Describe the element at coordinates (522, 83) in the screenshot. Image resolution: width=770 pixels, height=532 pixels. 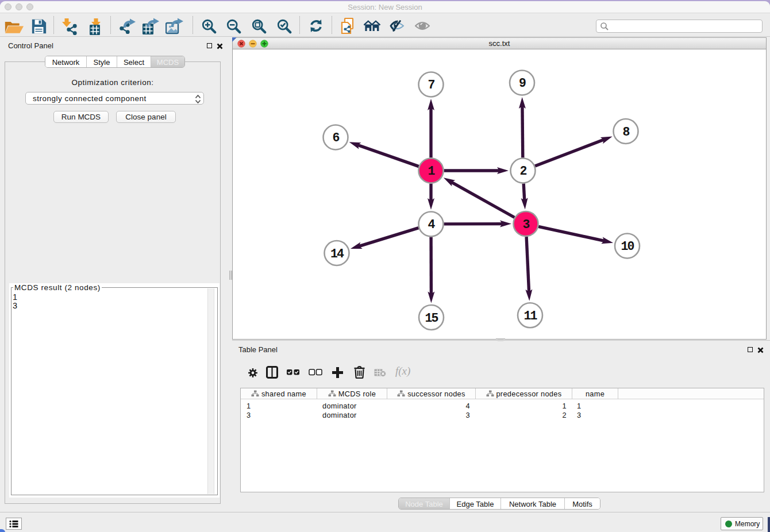
I see `svg-text: 9` at that location.